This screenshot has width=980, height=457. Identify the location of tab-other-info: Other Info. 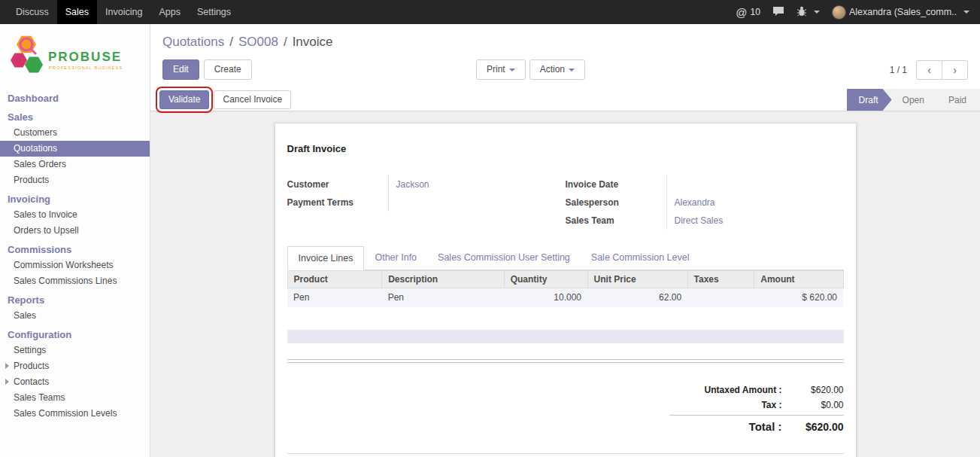
(396, 257).